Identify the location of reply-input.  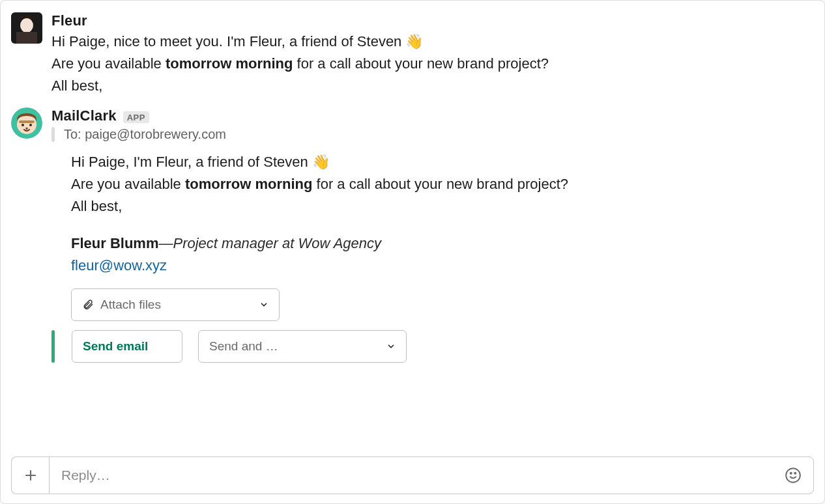
(422, 475).